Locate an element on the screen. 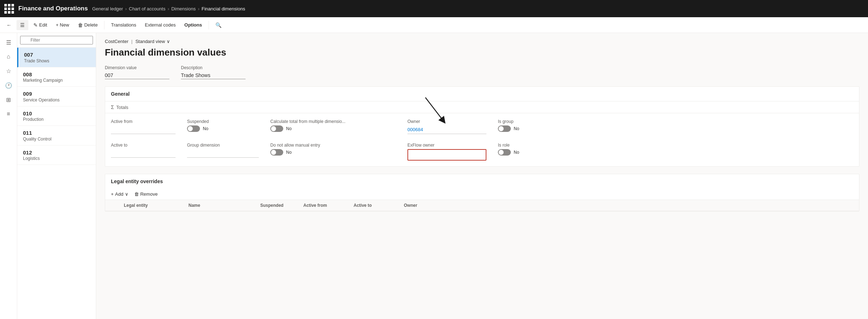 This screenshot has width=868, height=319. active-from-value is located at coordinates (143, 130).